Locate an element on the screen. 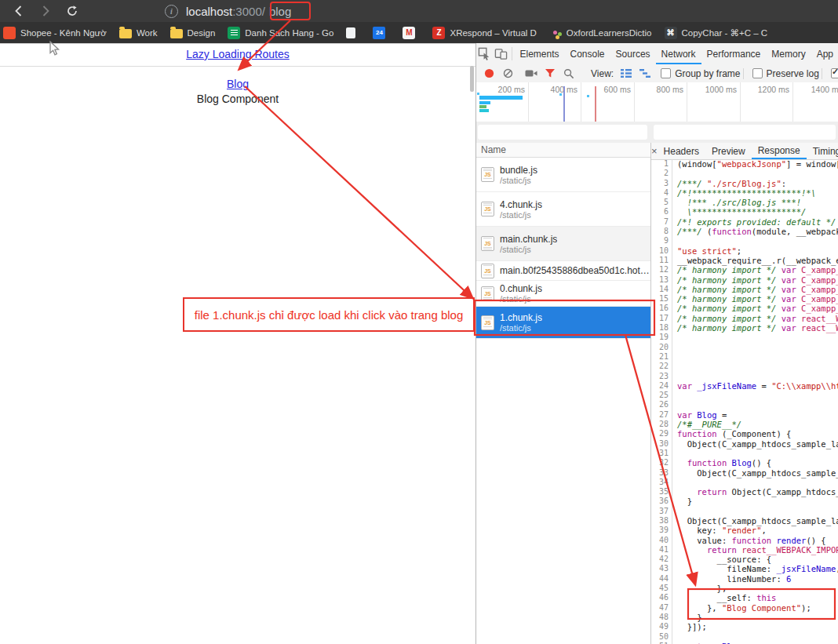 The height and width of the screenshot is (644, 838). code-token: } is located at coordinates (690, 617).